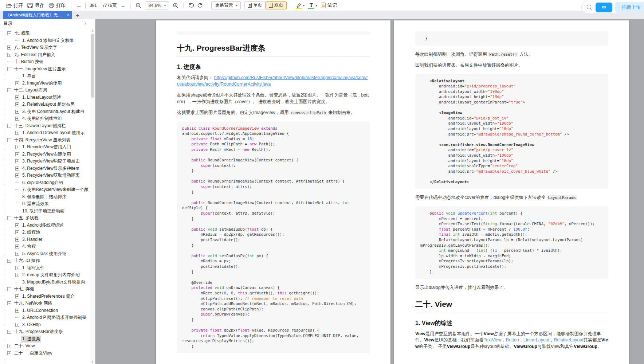 This screenshot has height=364, width=644. Describe the element at coordinates (47, 62) in the screenshot. I see `toc-item: 十. Button 按钮` at that location.